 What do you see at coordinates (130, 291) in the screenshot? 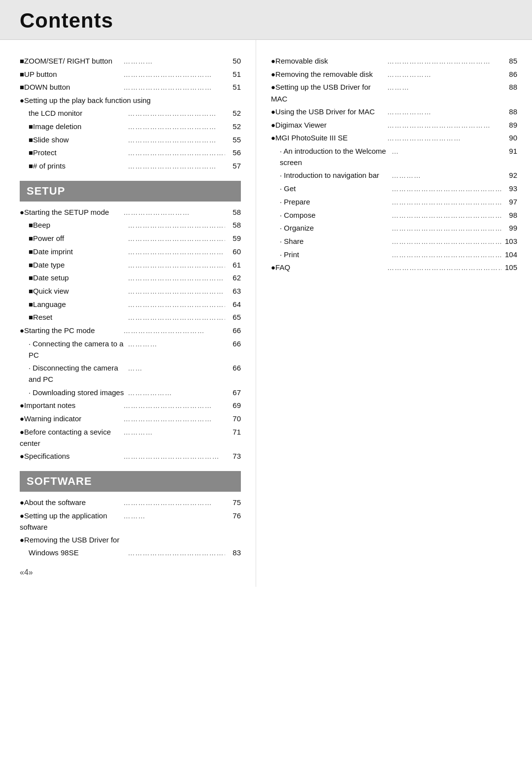
I see `toc-item: ■Quick view…………………………………63` at bounding box center [130, 291].